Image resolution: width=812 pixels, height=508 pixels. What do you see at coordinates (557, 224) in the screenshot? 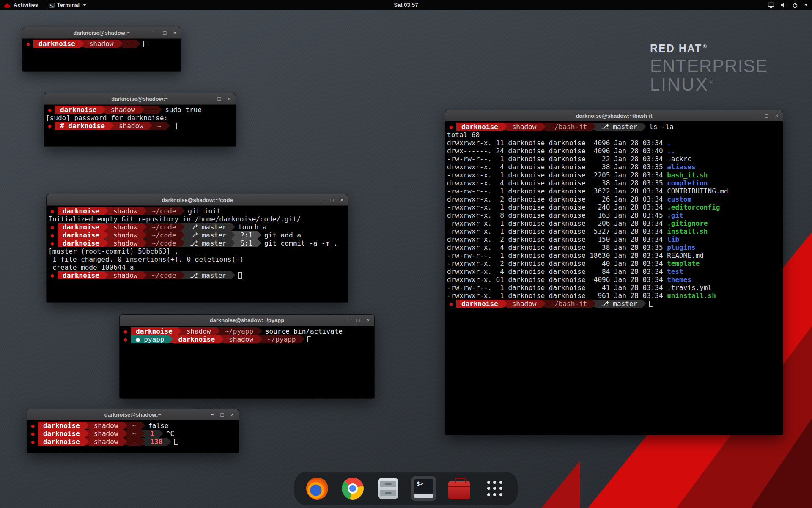
I see `terminal-text-out: -rwxrwxr-x. 1 darknoise darknoise 206 Ja…` at bounding box center [557, 224].